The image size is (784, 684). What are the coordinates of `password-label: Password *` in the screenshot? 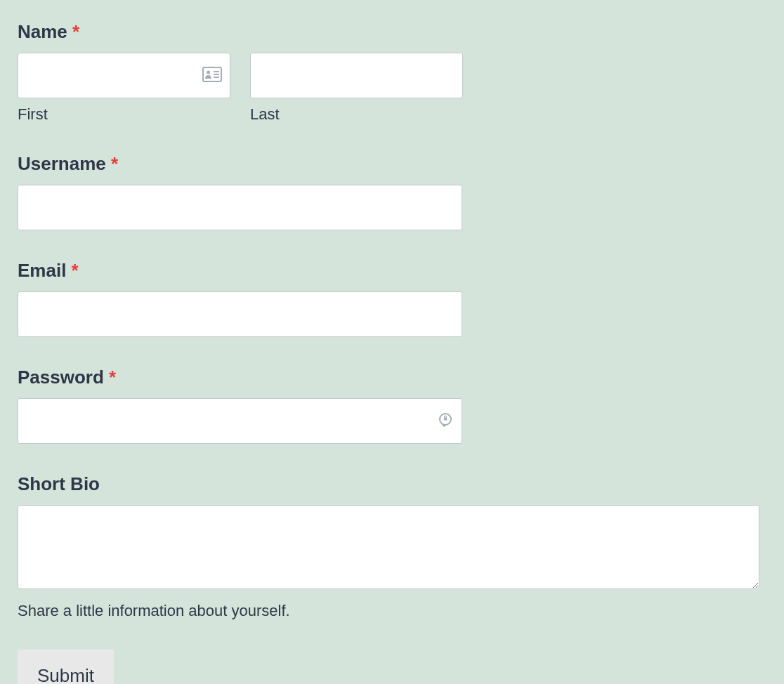 It's located at (392, 378).